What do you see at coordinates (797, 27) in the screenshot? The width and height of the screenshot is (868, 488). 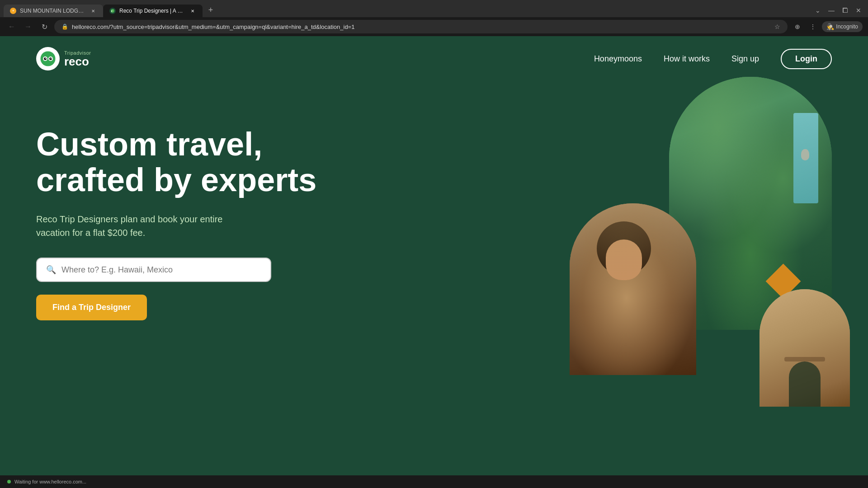 I see `extension-icon: ⊕` at bounding box center [797, 27].